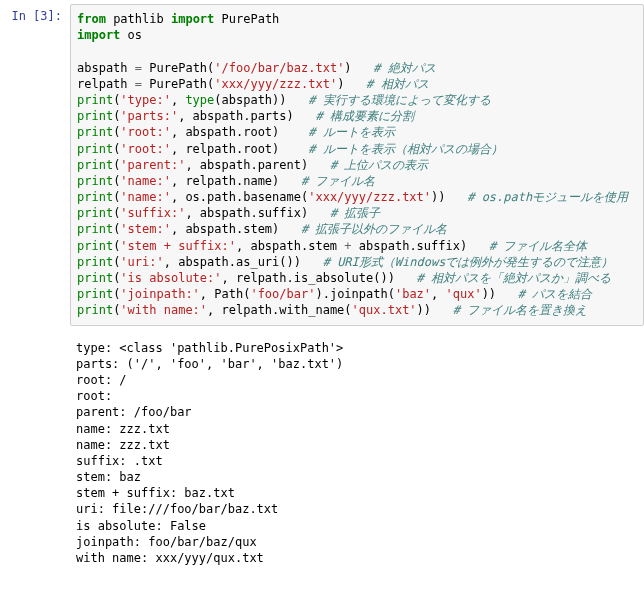  What do you see at coordinates (404, 68) in the screenshot?
I see `cmt-abspath: # 絶対パス` at bounding box center [404, 68].